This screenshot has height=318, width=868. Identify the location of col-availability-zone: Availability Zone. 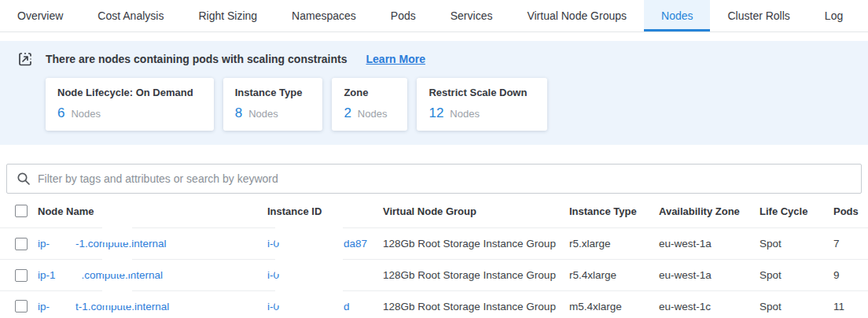
(709, 211).